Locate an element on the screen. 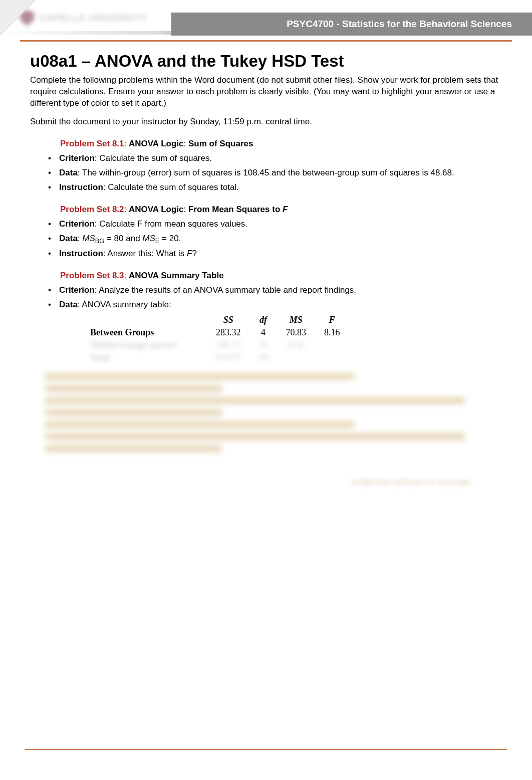  problem-8-2-list: Criterion: Calculate F from mean squares… is located at coordinates (266, 239).